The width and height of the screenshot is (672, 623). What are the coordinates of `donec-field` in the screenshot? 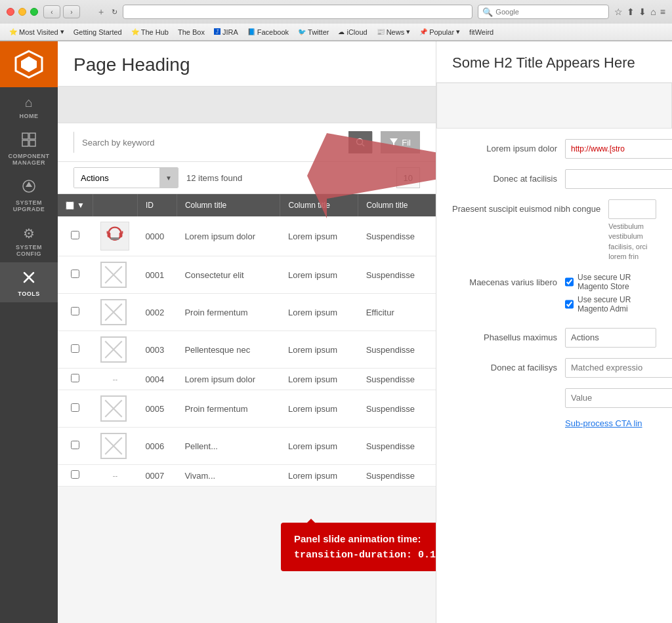 It's located at (618, 179).